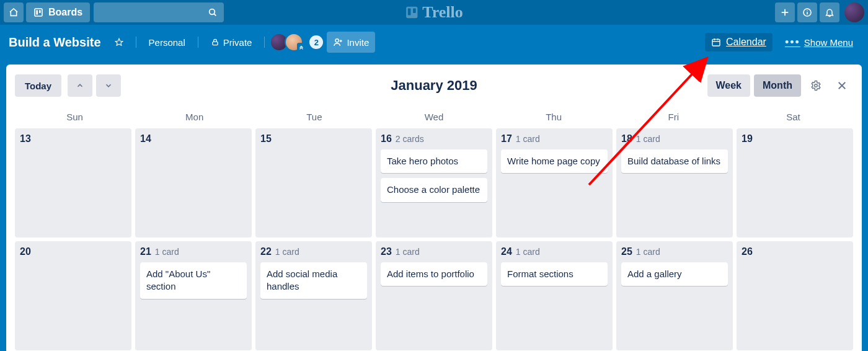 The height and width of the screenshot is (351, 868). What do you see at coordinates (58, 12) in the screenshot?
I see `boards-button: Boards` at bounding box center [58, 12].